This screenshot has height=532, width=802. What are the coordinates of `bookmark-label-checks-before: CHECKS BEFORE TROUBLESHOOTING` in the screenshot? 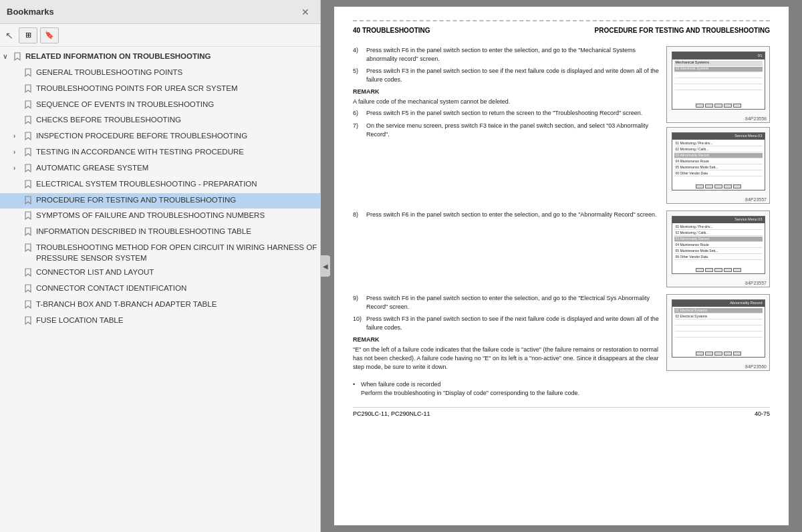 It's located at (176, 120).